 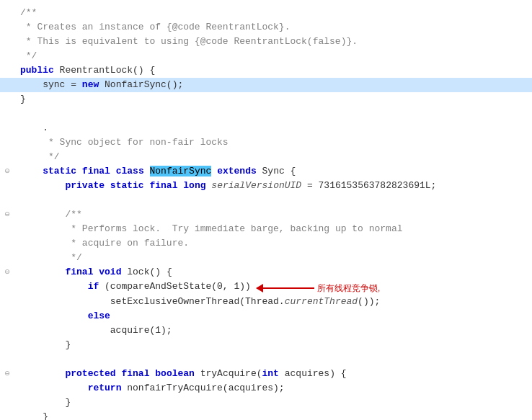 What do you see at coordinates (266, 331) in the screenshot?
I see `code-line: acquire(1);` at bounding box center [266, 331].